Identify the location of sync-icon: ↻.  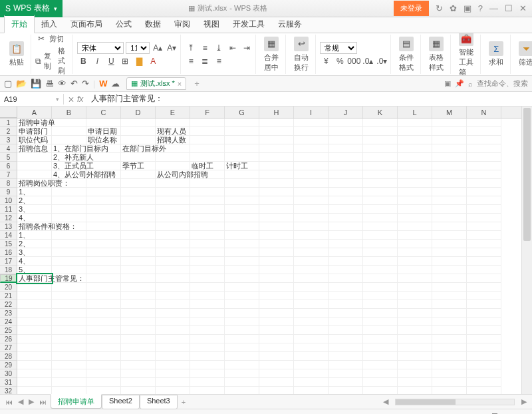
(439, 8).